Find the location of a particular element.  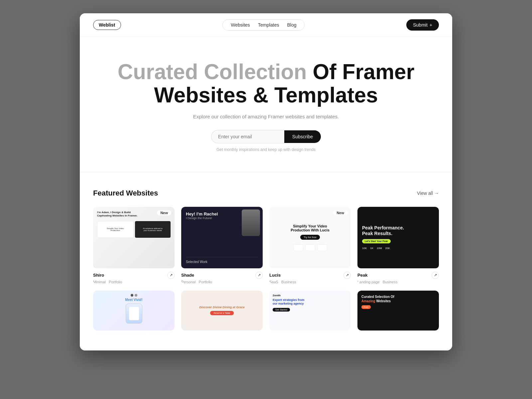

logo: Weblist is located at coordinates (107, 25).